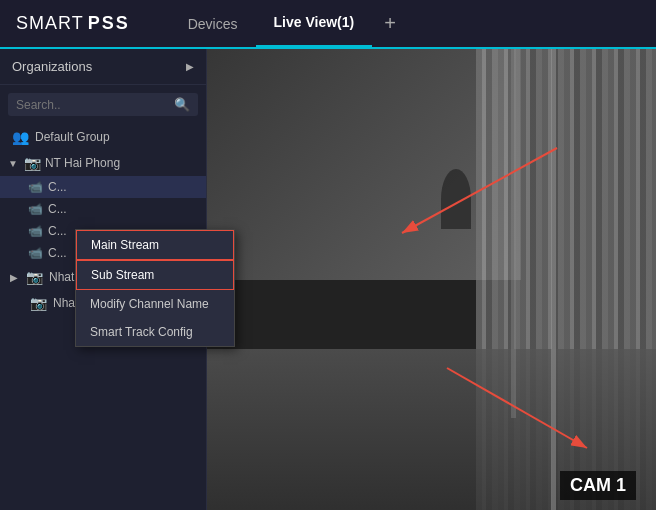  I want to click on logo-smart: SMART, so click(50, 24).